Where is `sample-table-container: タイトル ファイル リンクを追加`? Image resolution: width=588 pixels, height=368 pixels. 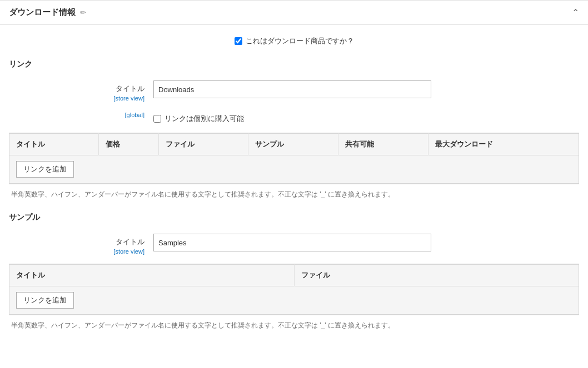
sample-table-container: タイトル ファイル リンクを追加 is located at coordinates (294, 290).